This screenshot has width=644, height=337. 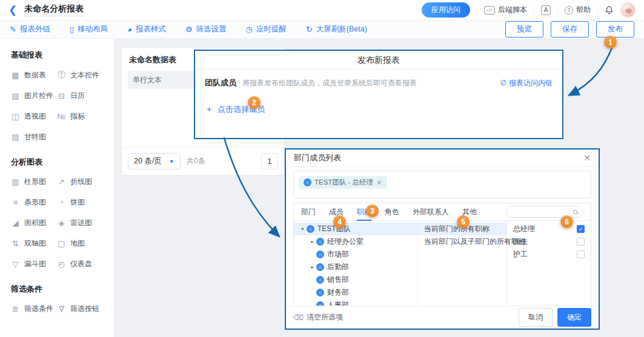 What do you see at coordinates (318, 317) in the screenshot?
I see `clear-selection-link: ⌫ 清空所选项` at bounding box center [318, 317].